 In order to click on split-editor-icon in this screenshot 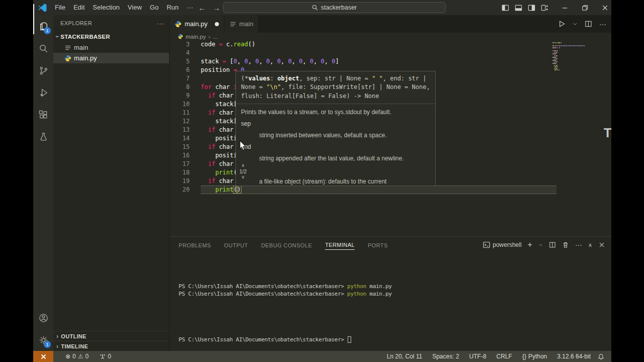, I will do `click(589, 24)`.